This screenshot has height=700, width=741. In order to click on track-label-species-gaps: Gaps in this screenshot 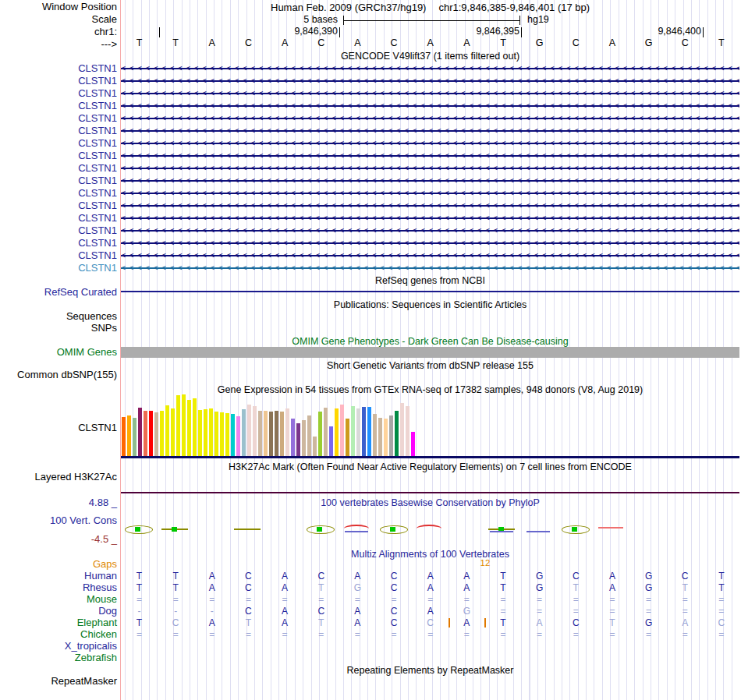, I will do `click(58, 564)`.